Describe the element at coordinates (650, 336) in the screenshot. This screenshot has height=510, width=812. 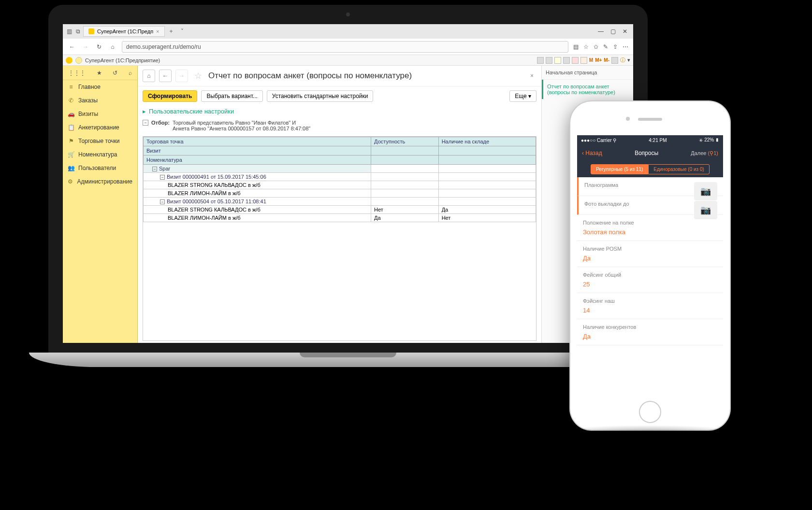
I see `question-value: Да` at that location.